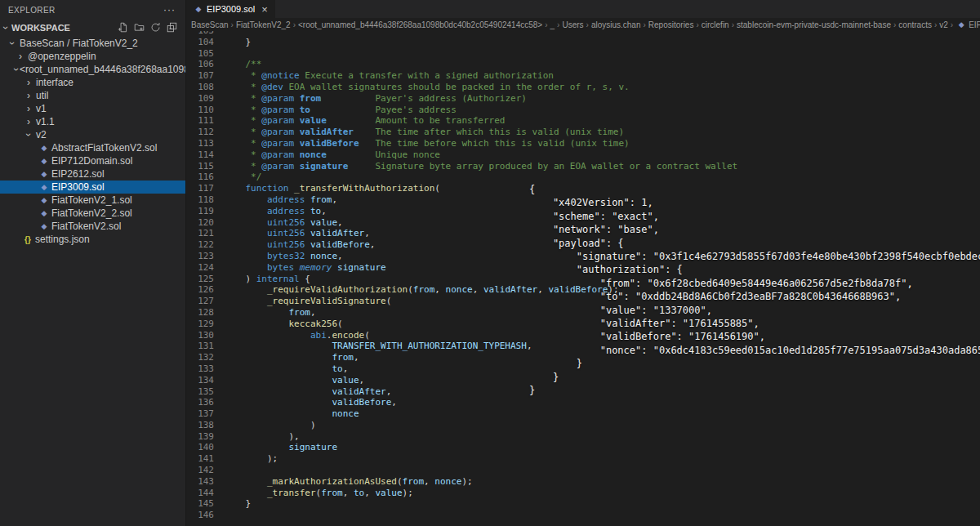 Image resolution: width=980 pixels, height=526 pixels. I want to click on tree-item-fiattokenv2-1-sol: ◆FiatTokenV2_1.sol, so click(93, 200).